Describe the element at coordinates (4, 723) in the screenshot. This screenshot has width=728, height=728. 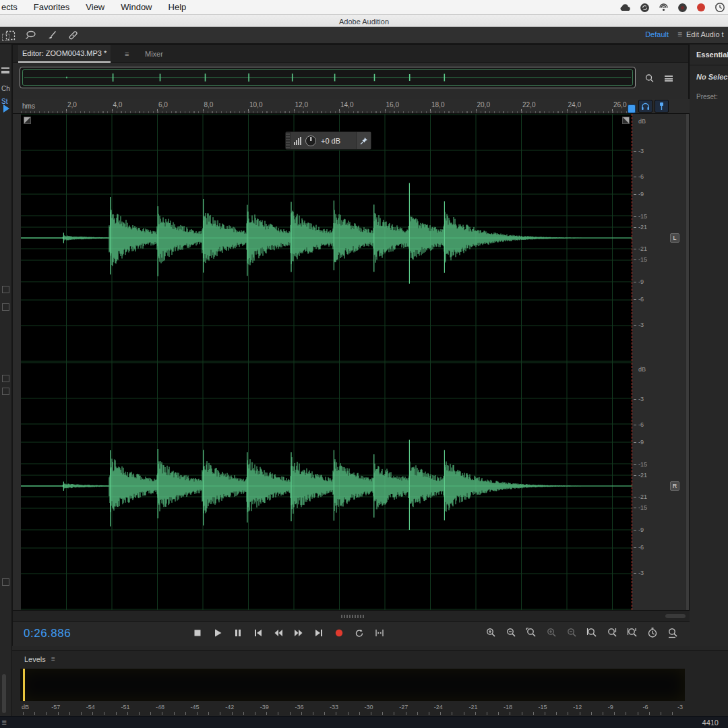
I see `status-list-icon: ≣` at that location.